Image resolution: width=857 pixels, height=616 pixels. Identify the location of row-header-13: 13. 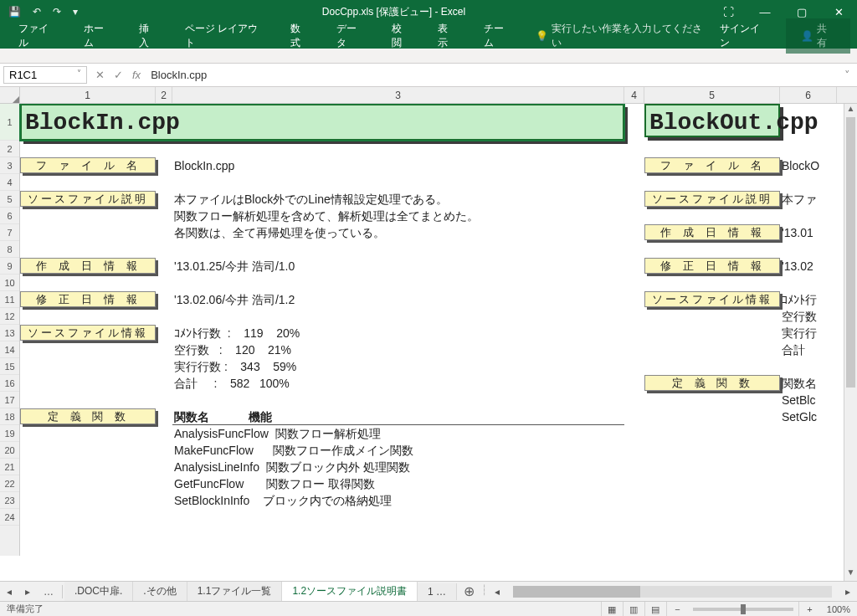
(10, 333).